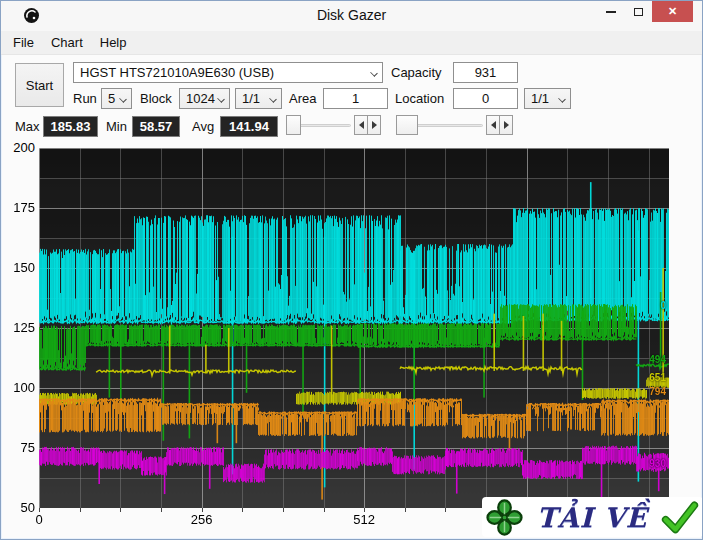  I want to click on capacity-field: 931, so click(486, 72).